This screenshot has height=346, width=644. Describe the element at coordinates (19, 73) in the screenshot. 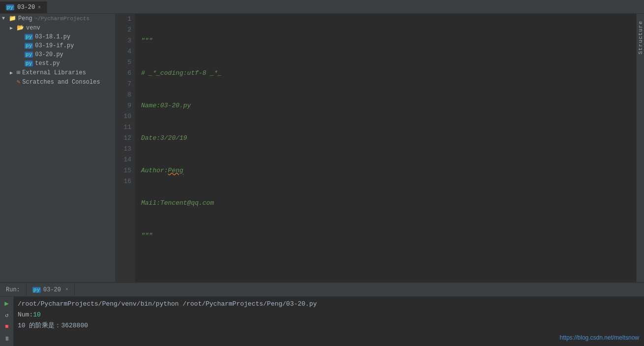

I see `library-icon: ⊞` at that location.